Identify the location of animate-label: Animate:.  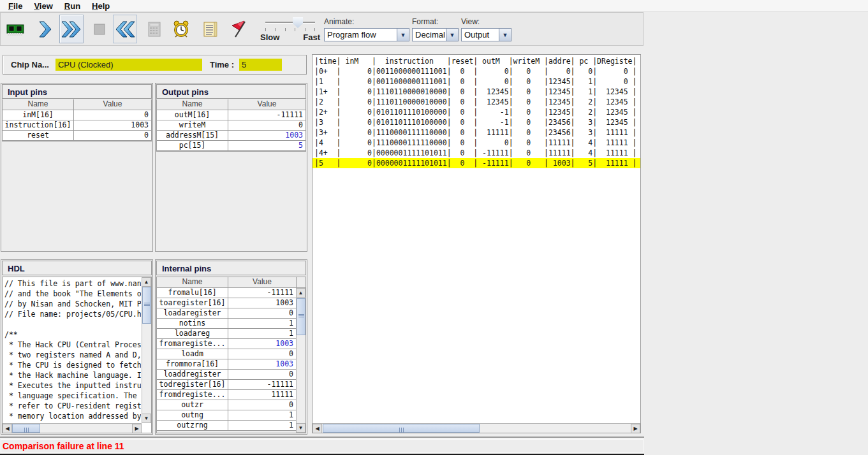
(367, 22).